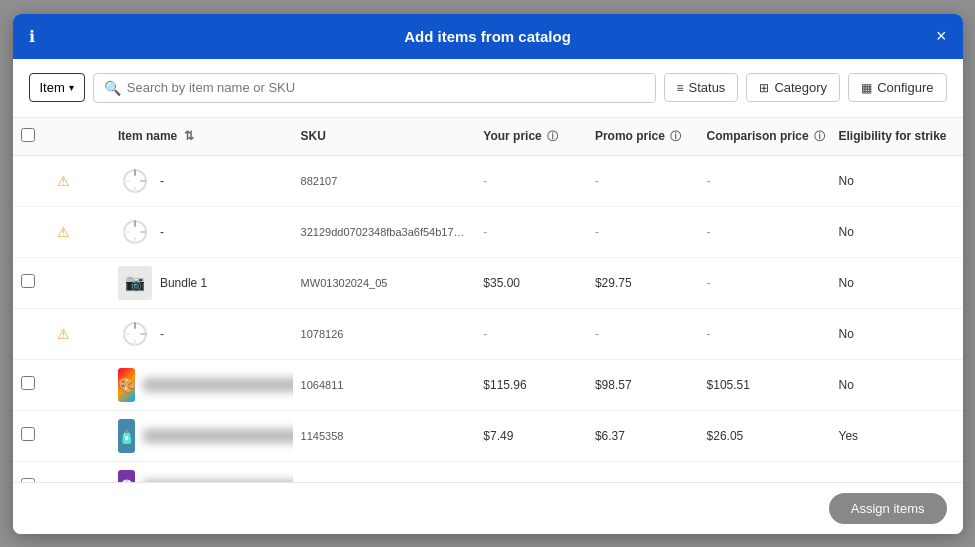  Describe the element at coordinates (80, 137) in the screenshot. I see `col-warning` at that location.